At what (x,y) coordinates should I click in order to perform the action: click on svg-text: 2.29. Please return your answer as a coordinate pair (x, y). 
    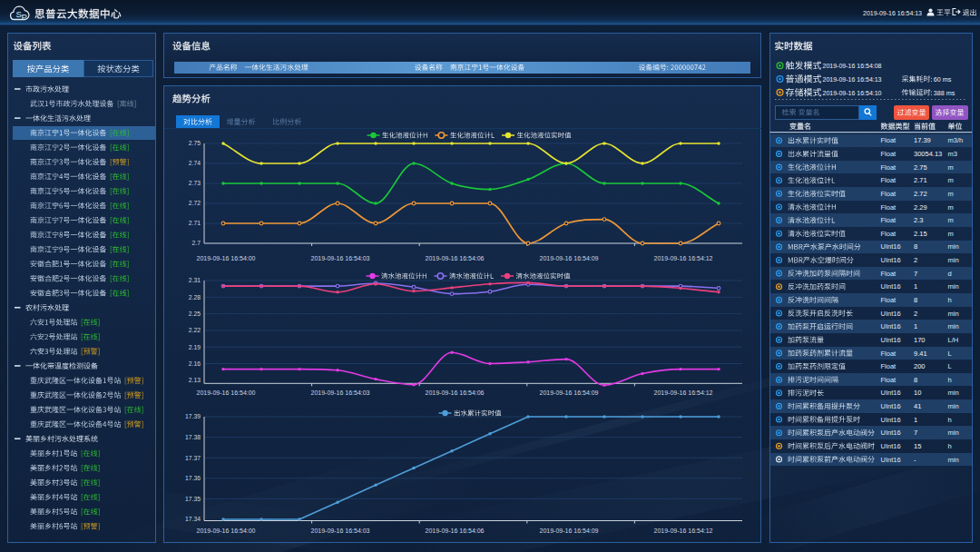
    Looking at the image, I should click on (920, 207).